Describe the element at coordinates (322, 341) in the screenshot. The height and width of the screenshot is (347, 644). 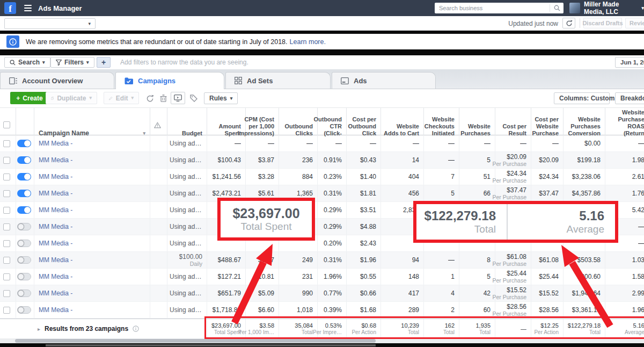
I see `horizontal-scrollbar` at that location.